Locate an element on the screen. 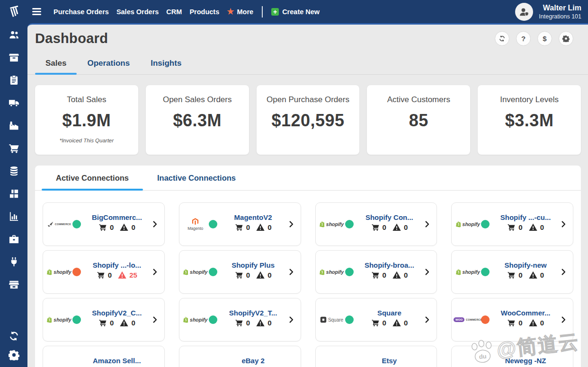 This screenshot has height=367, width=588. connection-title-link: ShopifyV2_T... is located at coordinates (253, 313).